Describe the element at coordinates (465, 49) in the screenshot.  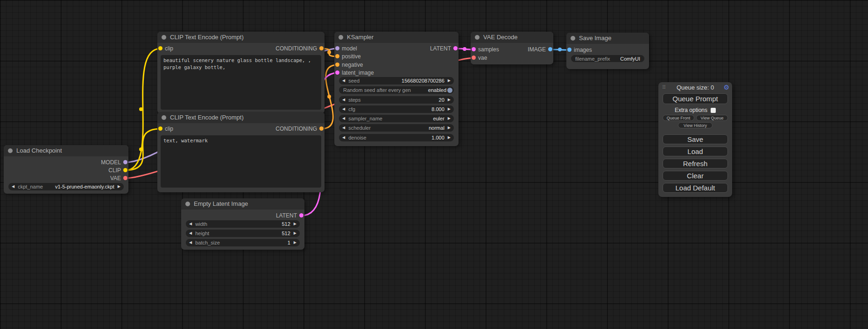
I see `link-midpoint-dot` at that location.